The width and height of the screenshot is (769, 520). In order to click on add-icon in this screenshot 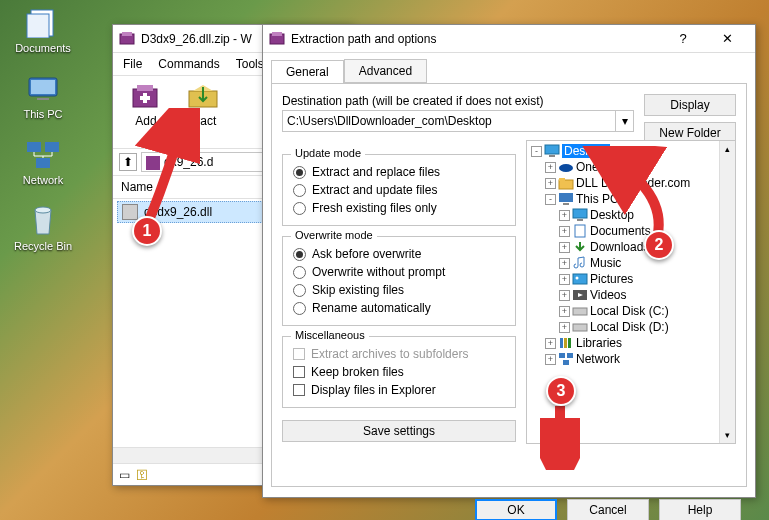, I will do `click(146, 97)`.